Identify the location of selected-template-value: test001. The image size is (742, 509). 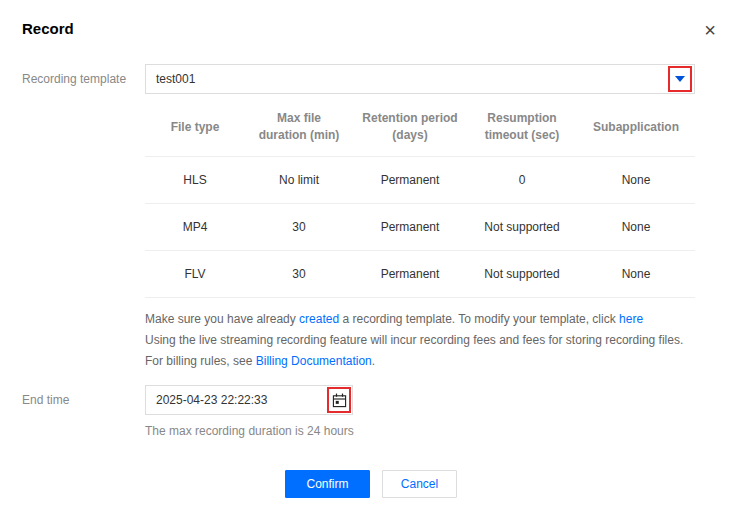
(176, 79).